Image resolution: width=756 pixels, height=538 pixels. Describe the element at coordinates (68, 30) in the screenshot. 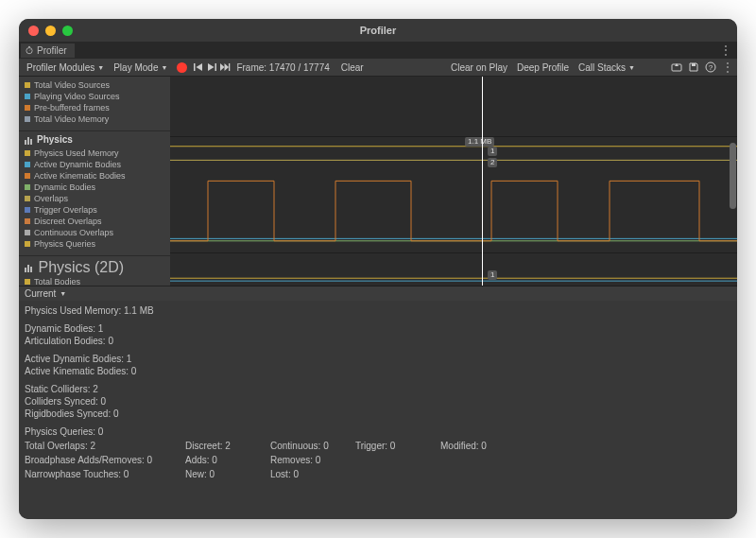

I see `zoom-button` at that location.